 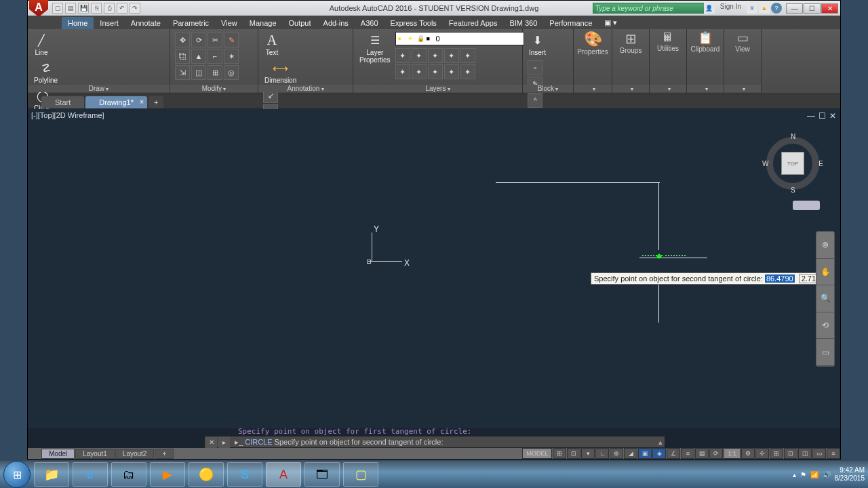 What do you see at coordinates (129, 474) in the screenshot?
I see `taskbar-libraries-icon: 🗂` at bounding box center [129, 474].